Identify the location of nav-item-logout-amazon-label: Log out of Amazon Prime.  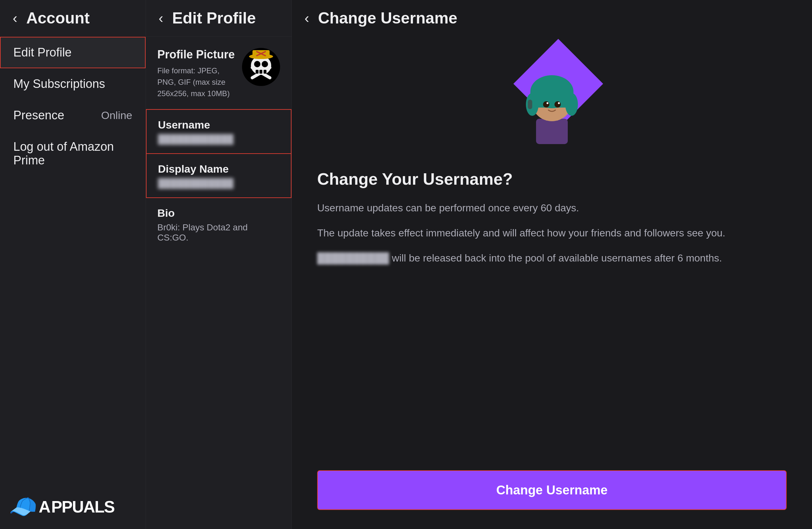
(73, 154).